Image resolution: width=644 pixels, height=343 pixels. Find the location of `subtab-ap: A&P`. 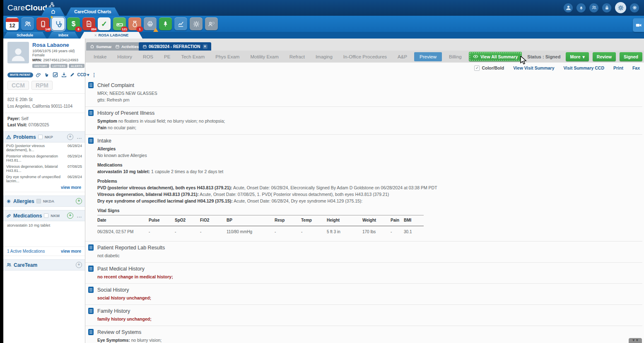

subtab-ap: A&P is located at coordinates (403, 57).